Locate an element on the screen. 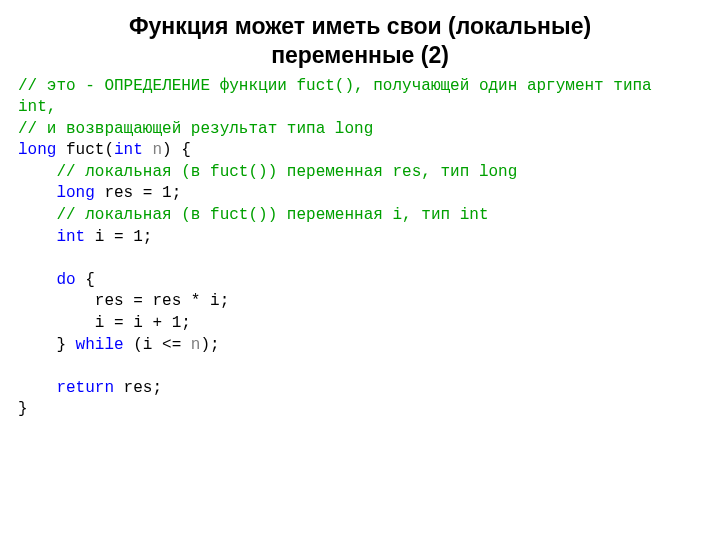  comment-line: // и возвращающей результат типа long is located at coordinates (196, 129).